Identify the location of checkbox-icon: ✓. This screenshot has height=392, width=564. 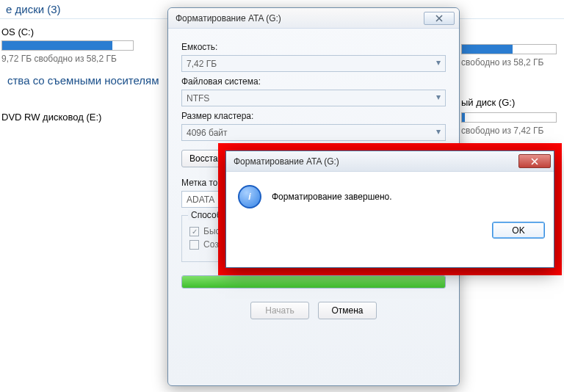
(194, 232).